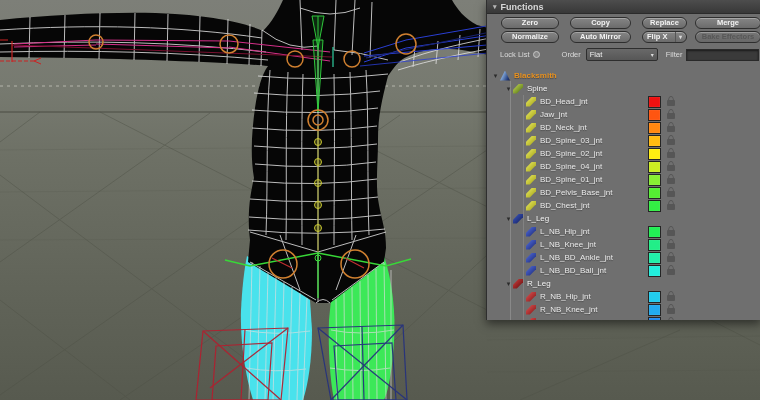  What do you see at coordinates (536, 54) in the screenshot?
I see `lock-list-checkbox` at bounding box center [536, 54].